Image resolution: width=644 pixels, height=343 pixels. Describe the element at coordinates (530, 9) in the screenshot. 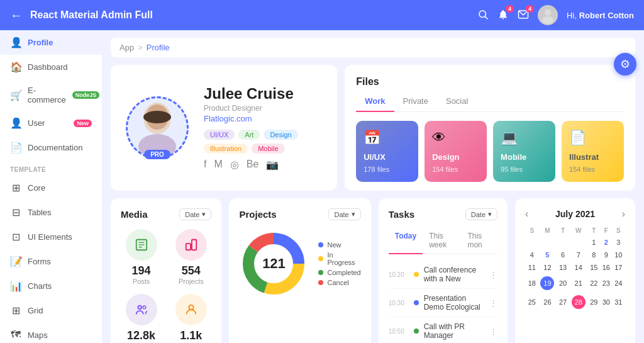

I see `mail-badge: 4` at that location.